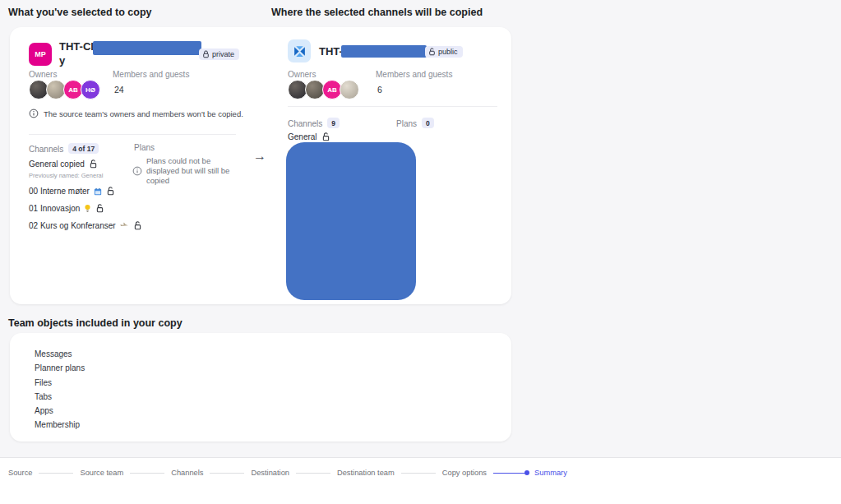  Describe the element at coordinates (380, 90) in the screenshot. I see `destination-members-count: 6` at that location.